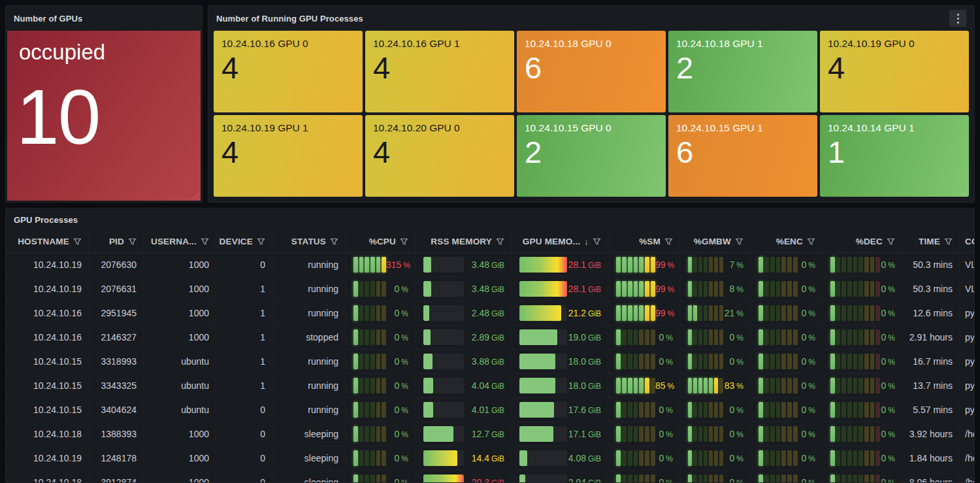 This screenshot has height=483, width=980. What do you see at coordinates (195, 195) in the screenshot?
I see `panel-resize-handle` at bounding box center [195, 195].